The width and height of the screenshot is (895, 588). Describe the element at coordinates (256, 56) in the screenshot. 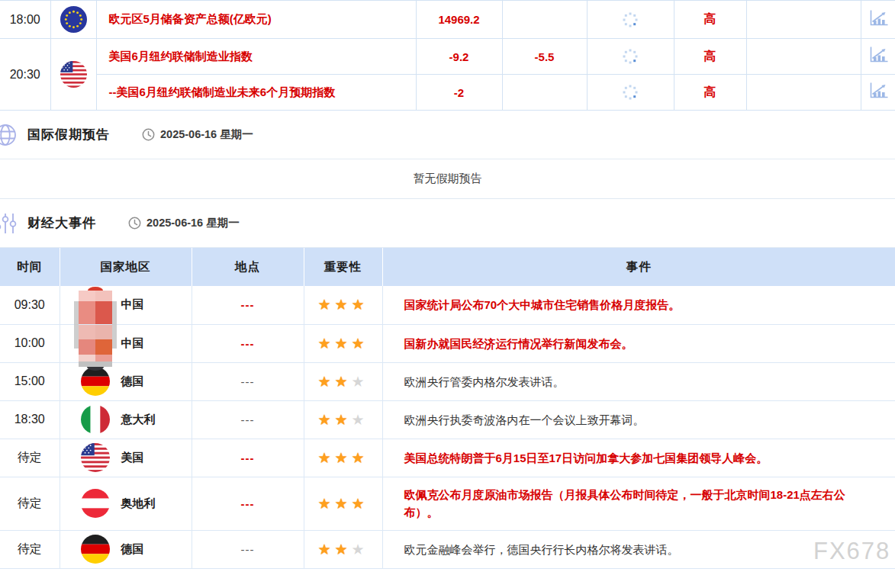

I see `indicator-name: 美国6月纽约联储制造业指数` at that location.